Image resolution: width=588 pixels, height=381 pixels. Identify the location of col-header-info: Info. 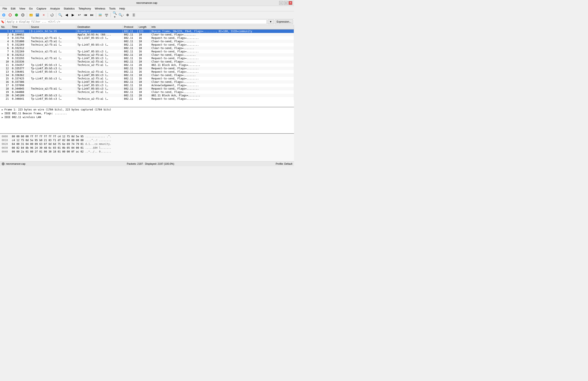
(222, 27).